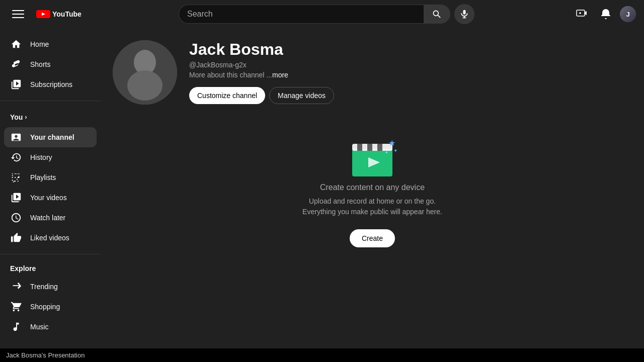 The width and height of the screenshot is (644, 362). What do you see at coordinates (411, 49) in the screenshot?
I see `channel-name: Jack Bosma` at bounding box center [411, 49].